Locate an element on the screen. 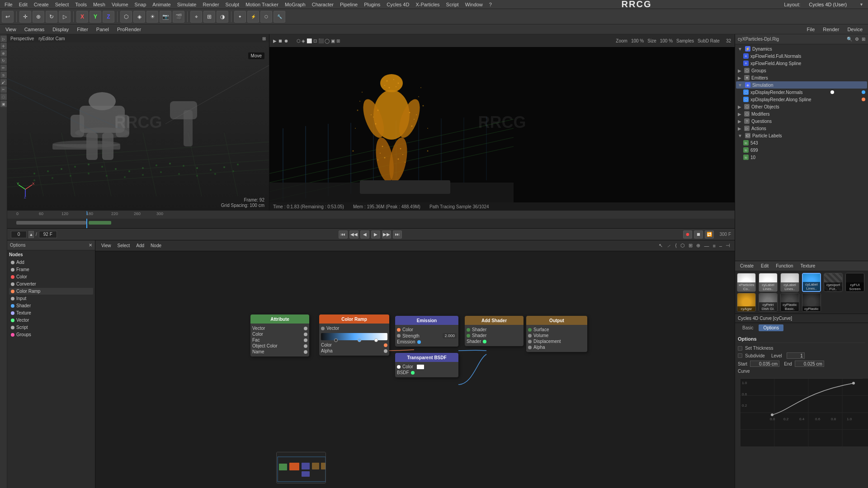 The width and height of the screenshot is (868, 488). menu-render: Render is located at coordinates (211, 5).